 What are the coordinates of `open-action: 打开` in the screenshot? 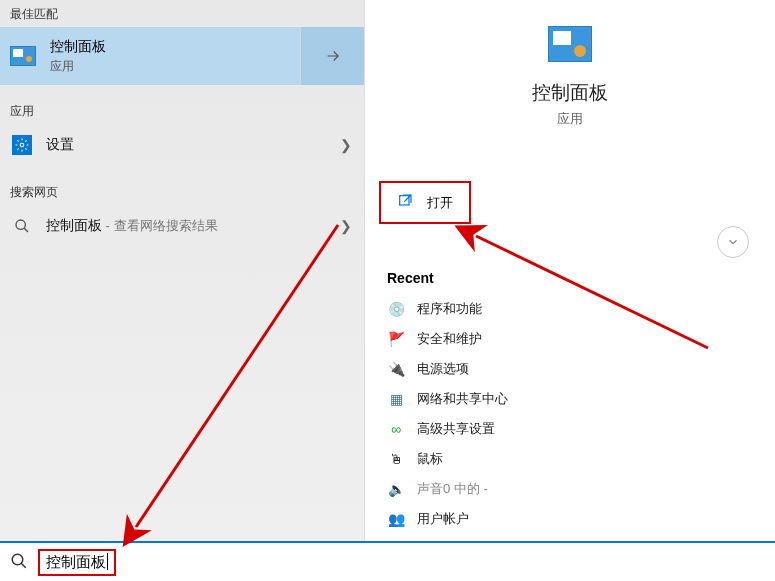 It's located at (425, 202).